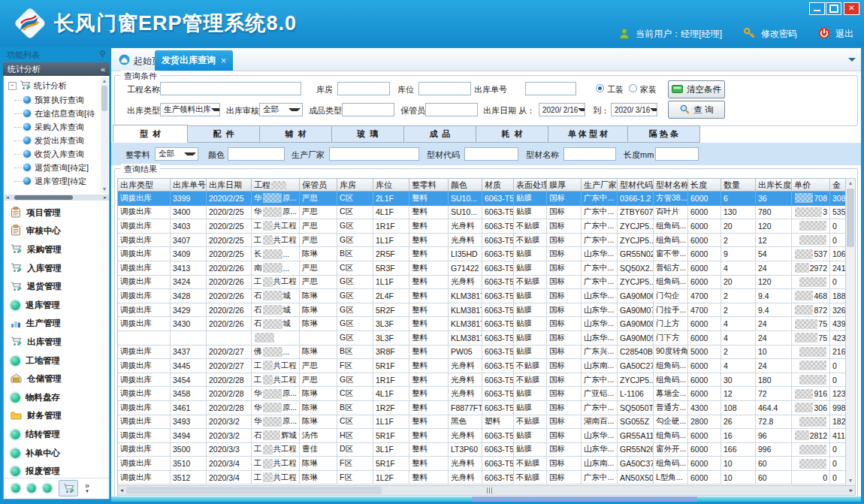 The width and height of the screenshot is (864, 504). Describe the element at coordinates (671, 226) in the screenshot. I see `table-cell: 组角码...` at that location.